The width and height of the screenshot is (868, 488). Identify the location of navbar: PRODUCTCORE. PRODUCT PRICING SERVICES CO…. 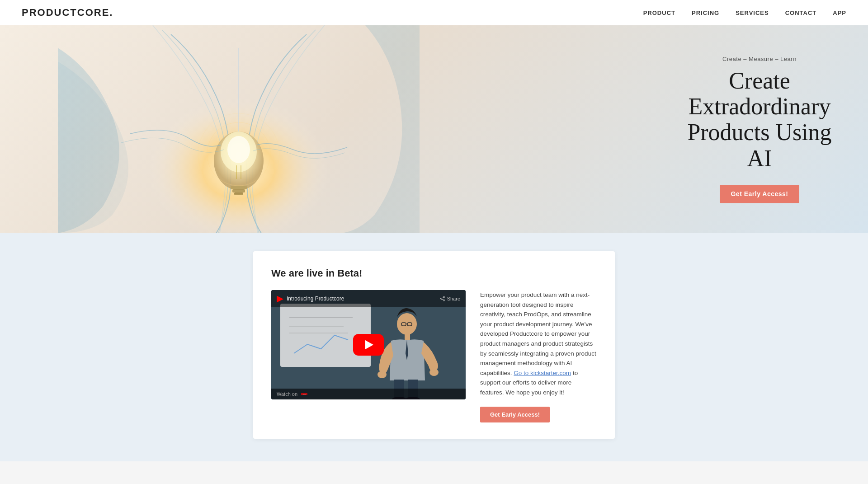
(434, 13).